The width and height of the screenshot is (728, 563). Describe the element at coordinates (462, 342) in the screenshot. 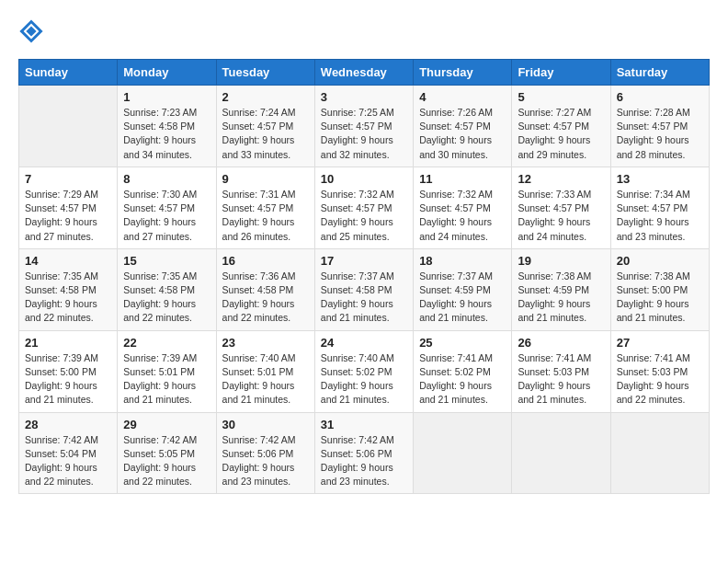

I see `day-number: 25` at that location.